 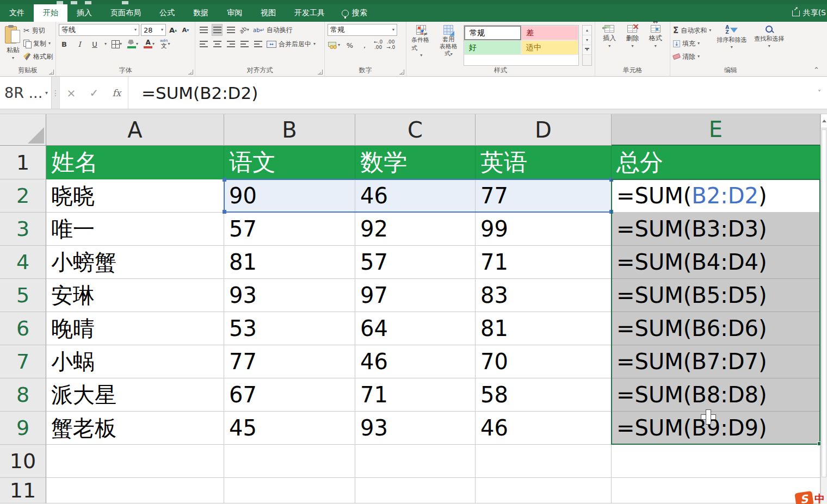 I want to click on tell-me-search: 搜索, so click(x=355, y=13).